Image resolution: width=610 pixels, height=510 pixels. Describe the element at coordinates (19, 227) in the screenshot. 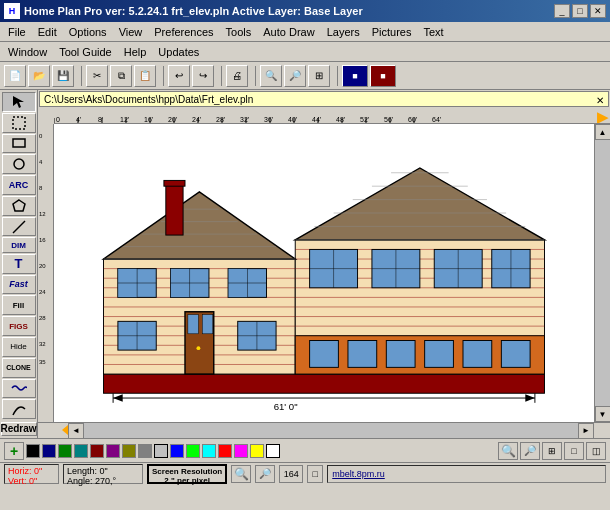

I see `tool-line` at that location.